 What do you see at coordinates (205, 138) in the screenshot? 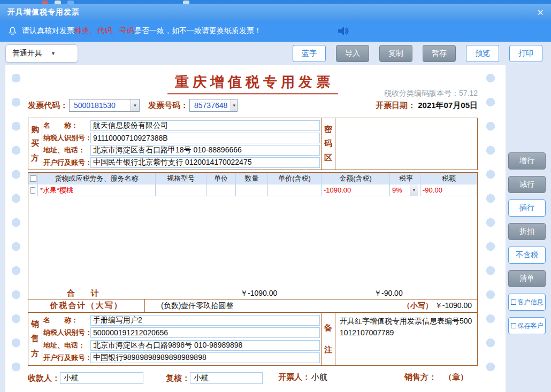
I see `buyer-taxid-input: 91110000710927388B` at bounding box center [205, 138].